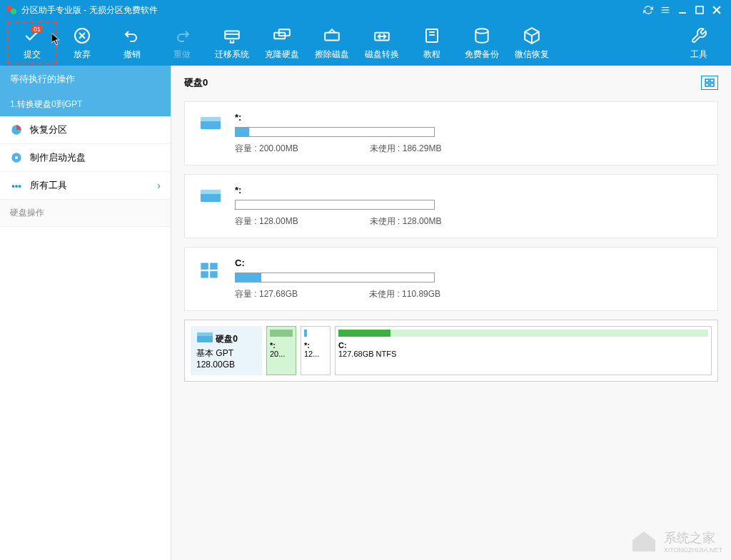 Image resolution: width=731 pixels, height=560 pixels. I want to click on view-toggle-button, so click(710, 83).